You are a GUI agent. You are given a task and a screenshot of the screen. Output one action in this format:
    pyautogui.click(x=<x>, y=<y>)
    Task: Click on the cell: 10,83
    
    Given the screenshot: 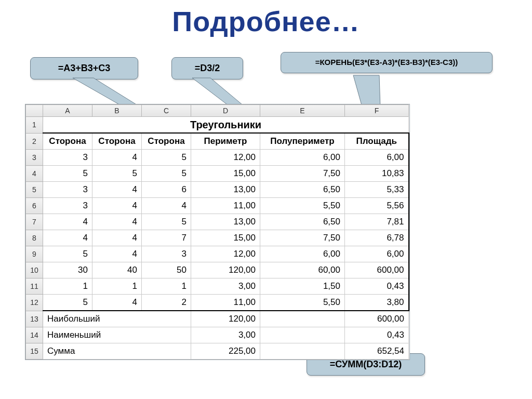 What is the action you would take?
    pyautogui.click(x=377, y=174)
    